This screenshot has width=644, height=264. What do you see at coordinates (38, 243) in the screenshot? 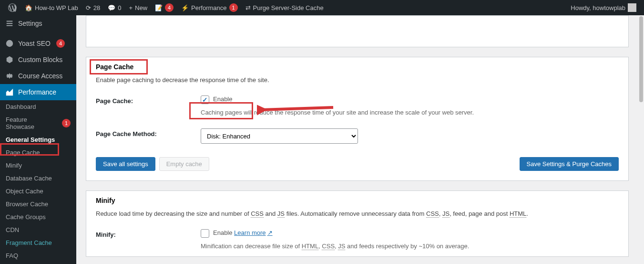
I see `sidebar-sub-fragment-cache: Fragment Cache` at bounding box center [38, 243].